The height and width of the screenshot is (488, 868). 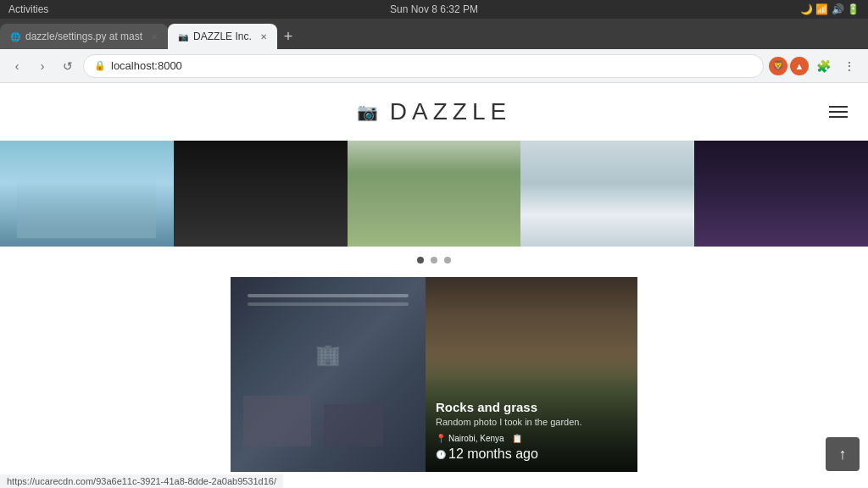 What do you see at coordinates (84, 36) in the screenshot?
I see `tab-settings: 🌐 dazzle/settings.py at mast ✕` at bounding box center [84, 36].